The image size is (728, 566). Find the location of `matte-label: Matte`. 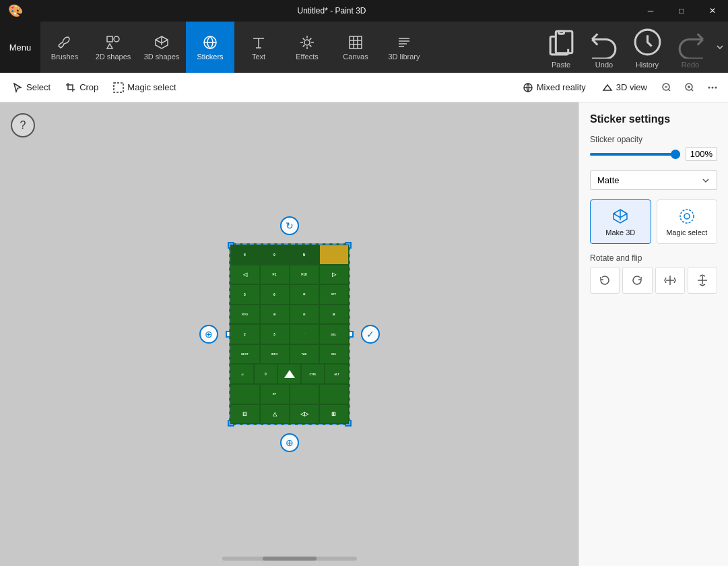

matte-label: Matte is located at coordinates (609, 181).